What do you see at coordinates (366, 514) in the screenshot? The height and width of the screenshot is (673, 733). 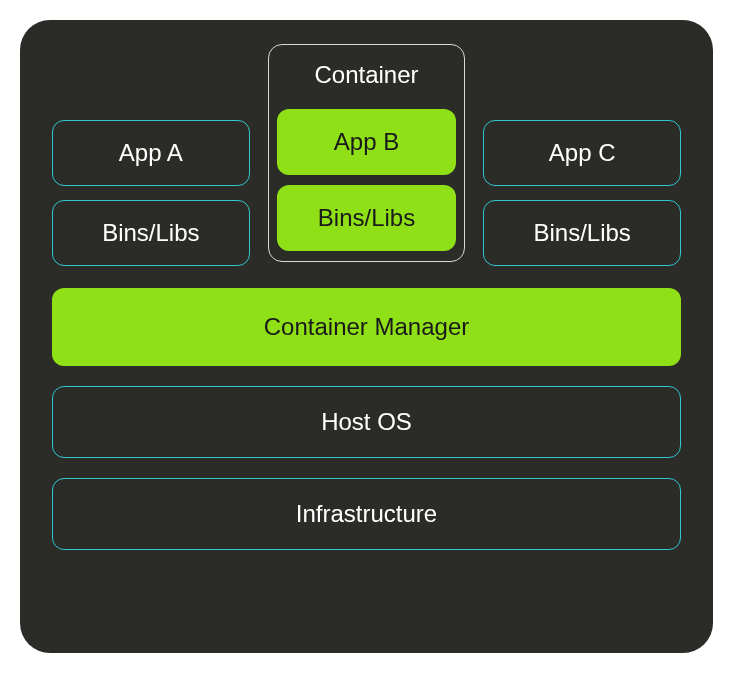 I see `infrastructure-box: Infrastructure` at bounding box center [366, 514].